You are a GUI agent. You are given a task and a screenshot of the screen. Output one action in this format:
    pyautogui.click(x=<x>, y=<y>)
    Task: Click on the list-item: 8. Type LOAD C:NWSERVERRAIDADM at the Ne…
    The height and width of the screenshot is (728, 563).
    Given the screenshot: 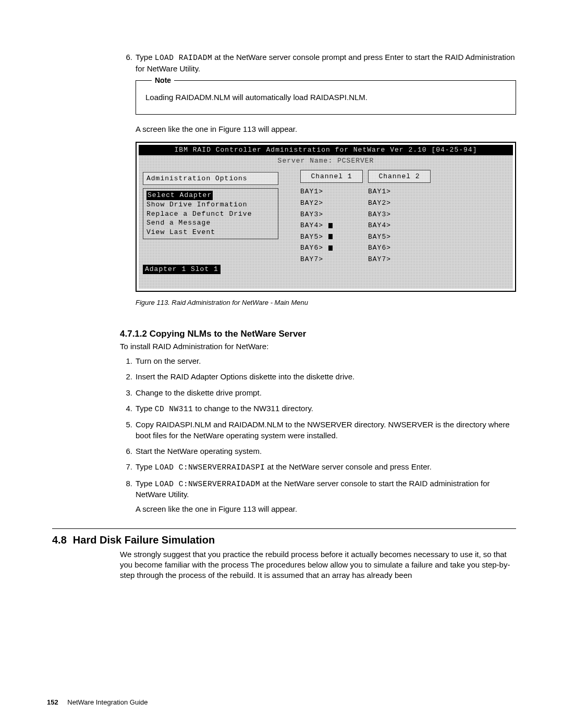 What is the action you would take?
    pyautogui.click(x=318, y=497)
    